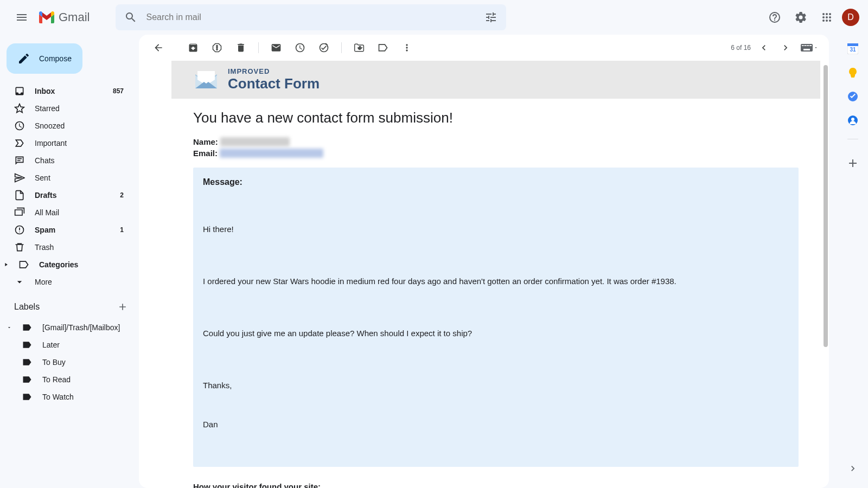 The image size is (868, 488). Describe the element at coordinates (46, 195) in the screenshot. I see `nav-label: Drafts` at that location.